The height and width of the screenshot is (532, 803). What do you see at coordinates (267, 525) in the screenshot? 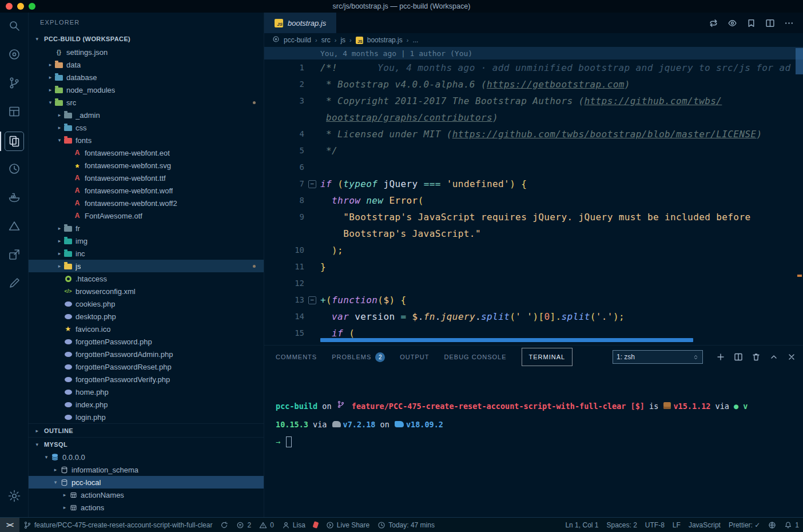
I see `status-warnings: 0` at bounding box center [267, 525].